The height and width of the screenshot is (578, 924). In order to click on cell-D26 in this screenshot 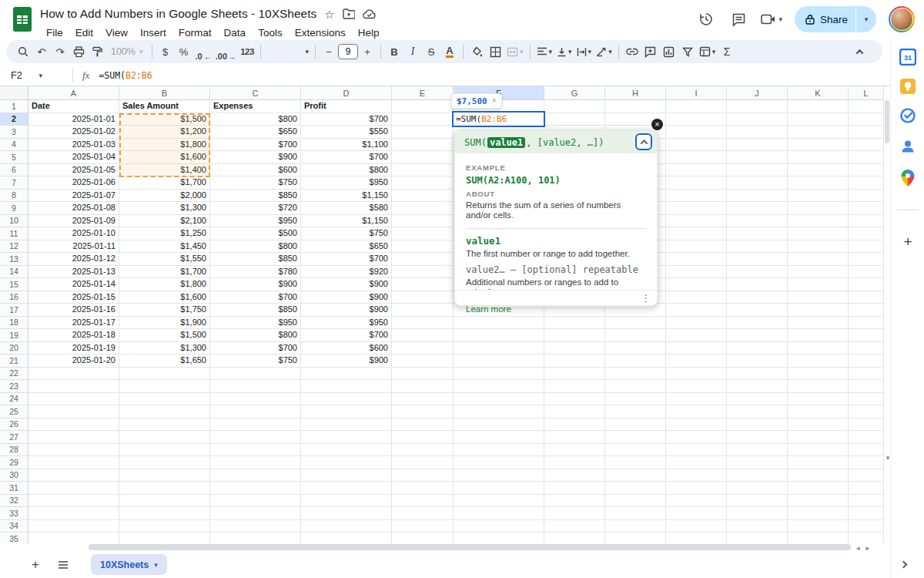, I will do `click(346, 425)`.